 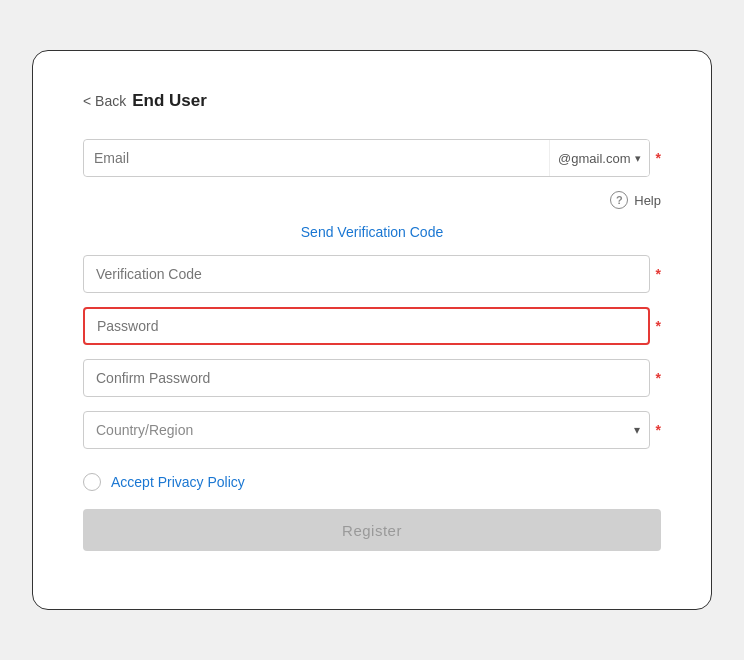 I want to click on confirm-password-form-group: *, so click(x=372, y=378).